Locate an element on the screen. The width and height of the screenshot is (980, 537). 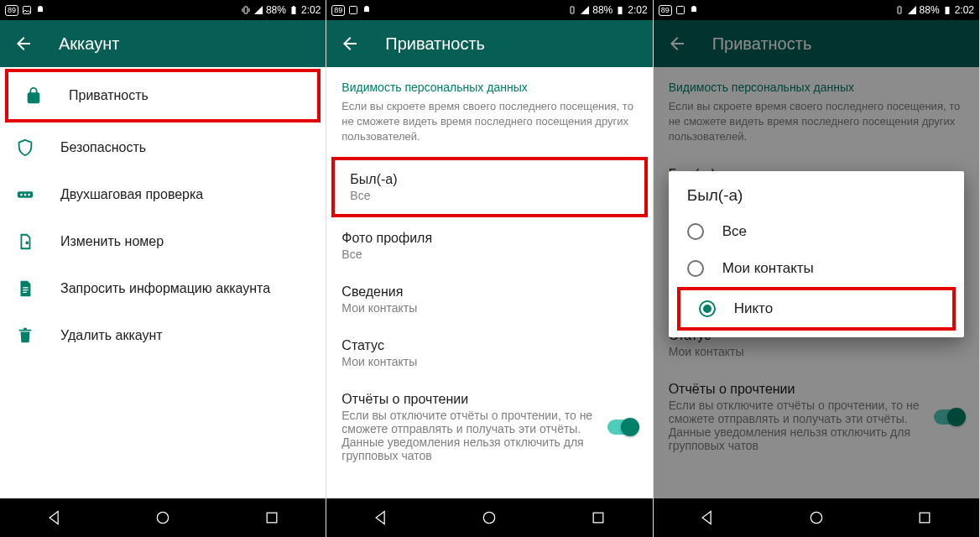
toggle-switch is located at coordinates (623, 427).